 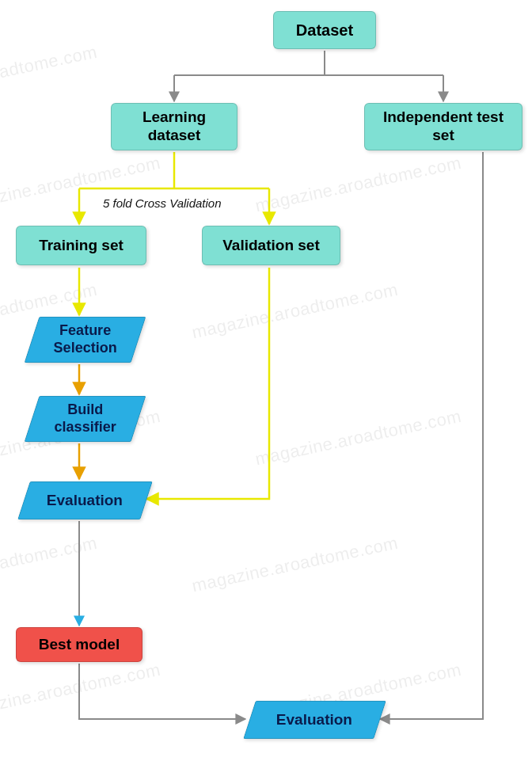 What do you see at coordinates (325, 30) in the screenshot?
I see `node-dataset: Dataset` at bounding box center [325, 30].